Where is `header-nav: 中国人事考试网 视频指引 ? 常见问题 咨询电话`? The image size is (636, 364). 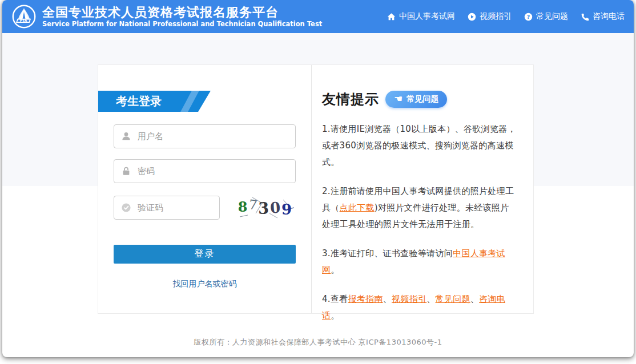 header-nav: 中国人事考试网 视频指引 ? 常见问题 咨询电话 is located at coordinates (506, 17).